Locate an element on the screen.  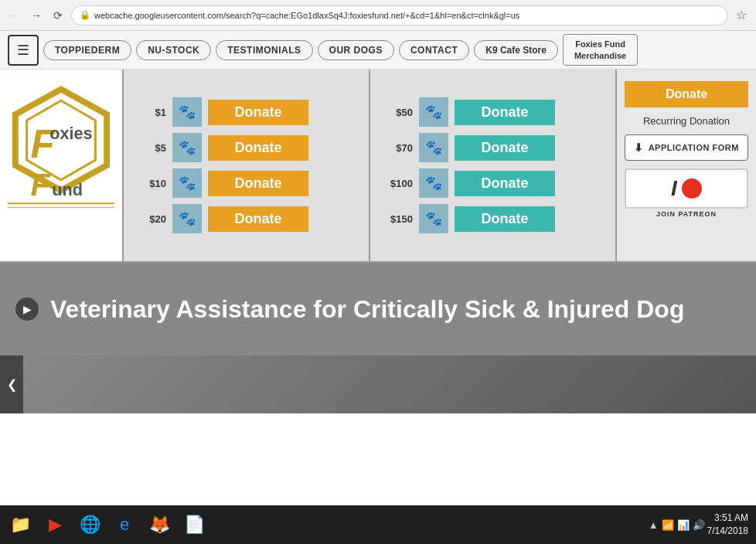
paw-icon-50: 🐾 is located at coordinates (434, 112).